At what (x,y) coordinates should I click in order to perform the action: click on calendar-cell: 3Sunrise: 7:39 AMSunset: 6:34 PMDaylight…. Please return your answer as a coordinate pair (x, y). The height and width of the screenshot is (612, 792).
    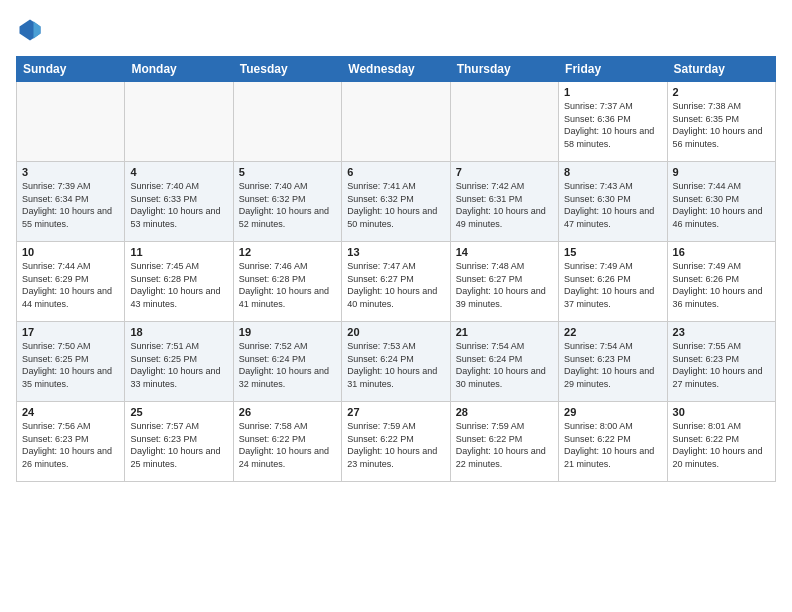
    Looking at the image, I should click on (71, 202).